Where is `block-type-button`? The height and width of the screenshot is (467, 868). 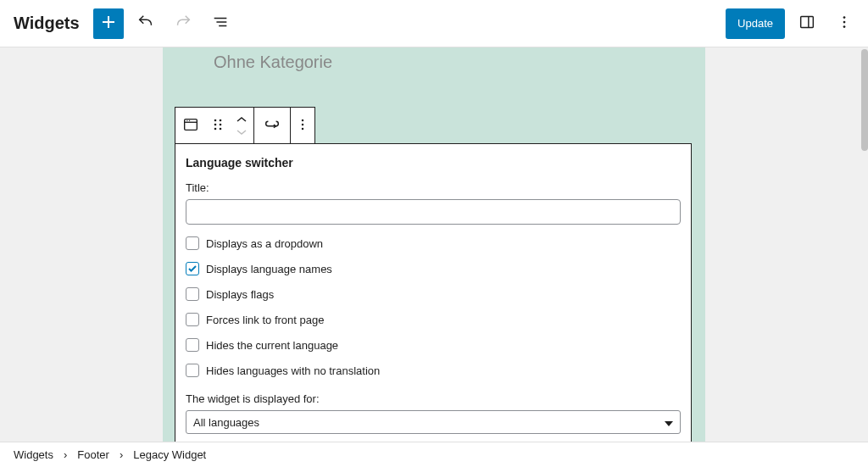
block-type-button is located at coordinates (191, 125).